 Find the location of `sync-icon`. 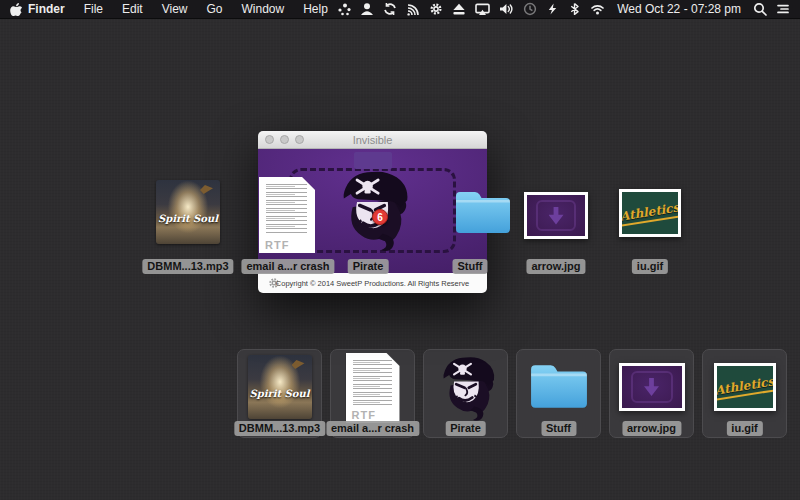

sync-icon is located at coordinates (390, 9).